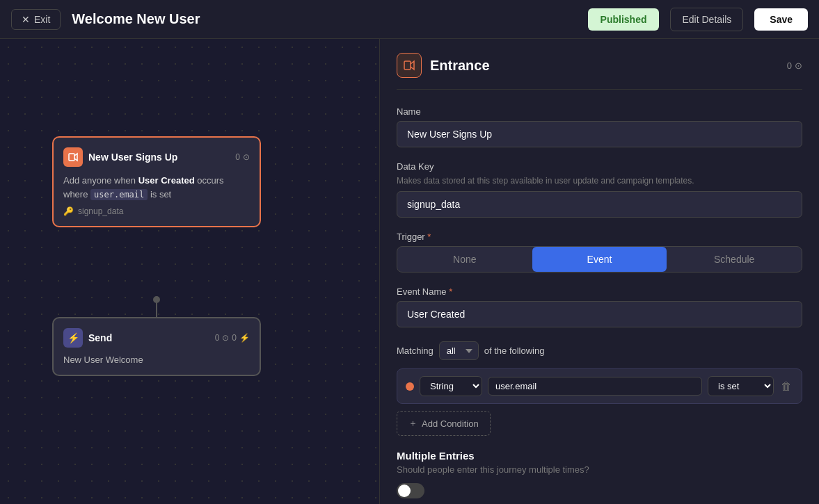 Image resolution: width=819 pixels, height=504 pixels. I want to click on connector-dot-top, so click(157, 300).